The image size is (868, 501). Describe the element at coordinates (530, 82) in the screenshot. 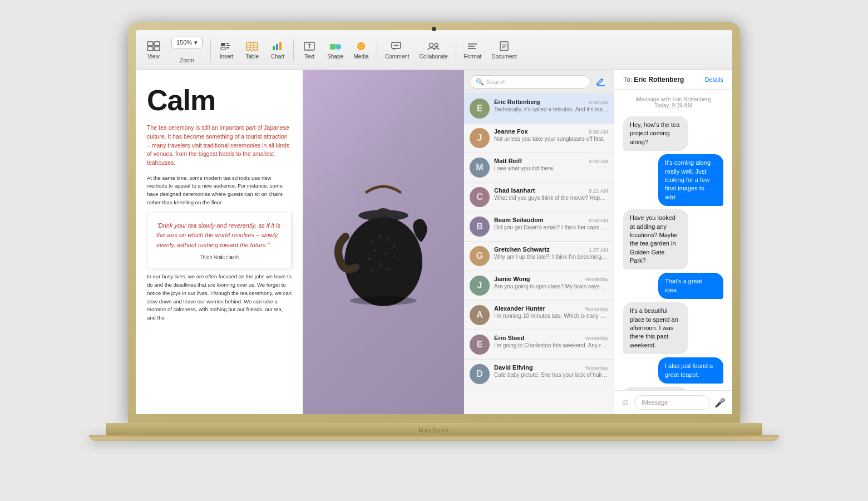

I see `search-box: 🔍 Search` at that location.